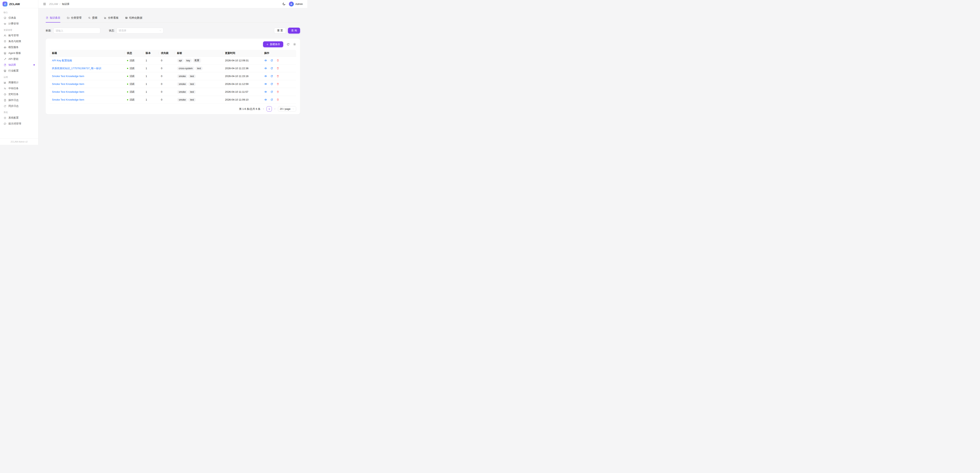 The height and width of the screenshot is (473, 980). What do you see at coordinates (140, 30) in the screenshot?
I see `status-filter-select: 请选择` at bounding box center [140, 30].